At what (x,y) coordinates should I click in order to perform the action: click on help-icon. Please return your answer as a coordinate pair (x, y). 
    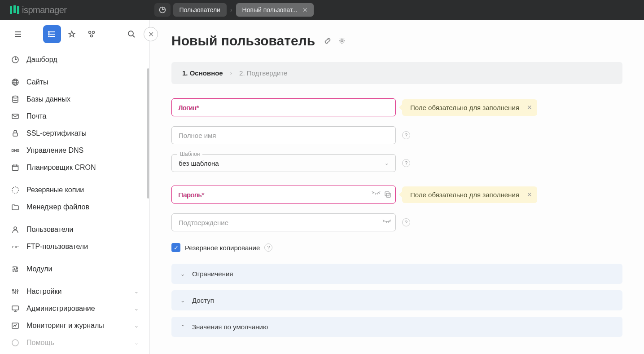
    Looking at the image, I should click on (15, 343).